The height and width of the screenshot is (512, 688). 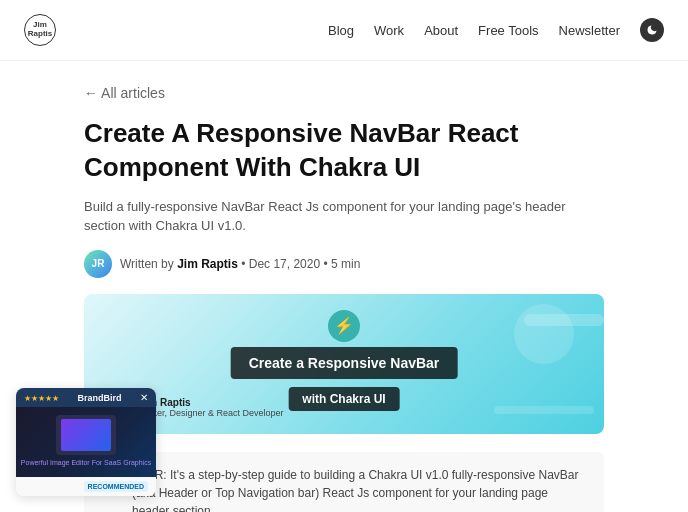 What do you see at coordinates (240, 264) in the screenshot?
I see `author-meta: Written by Jim Raptis • Dec 17, 2020 • 5…` at bounding box center [240, 264].